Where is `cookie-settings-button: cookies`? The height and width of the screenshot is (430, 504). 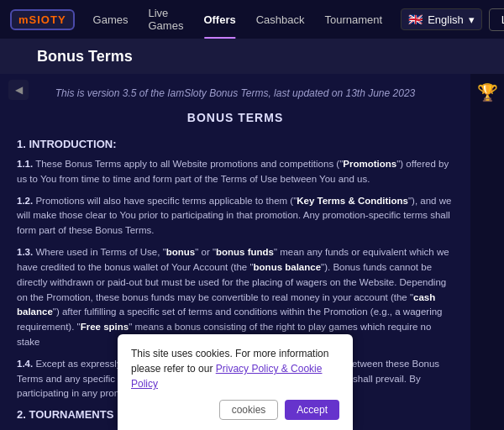
cookie-settings-button: cookies is located at coordinates (249, 410).